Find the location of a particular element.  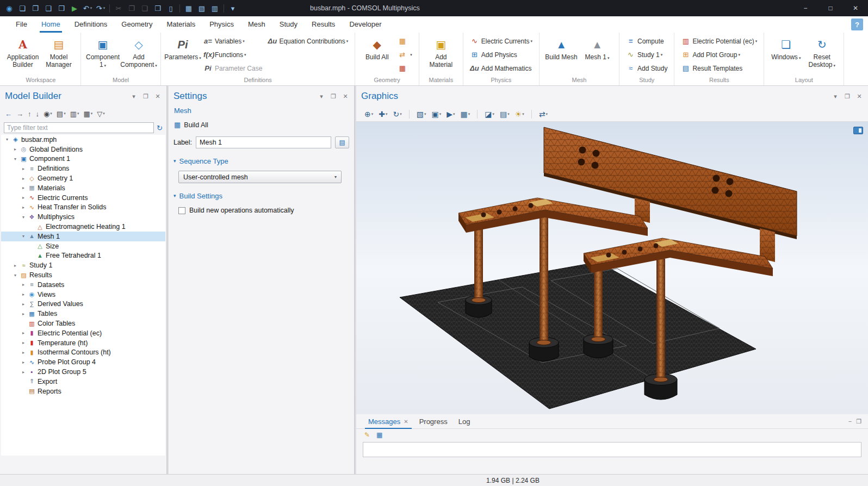

help-button: ? is located at coordinates (857, 24).